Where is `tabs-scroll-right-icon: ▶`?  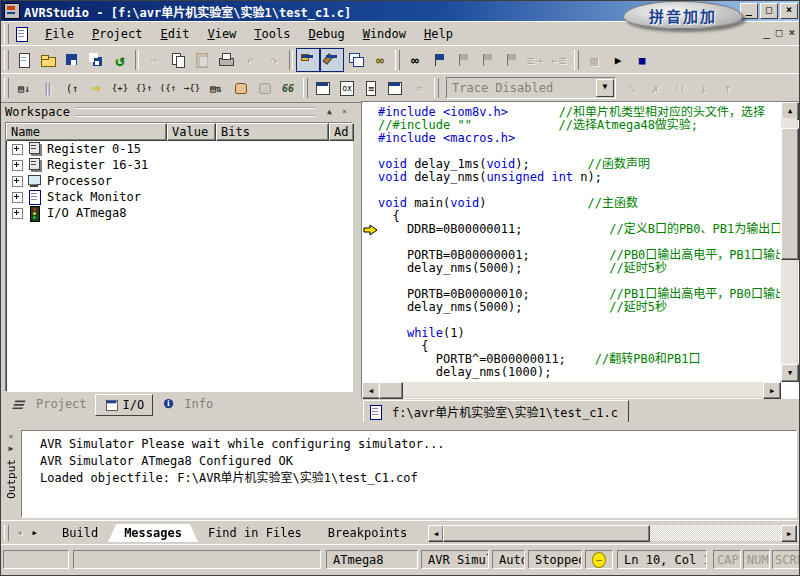 tabs-scroll-right-icon: ▶ is located at coordinates (34, 533).